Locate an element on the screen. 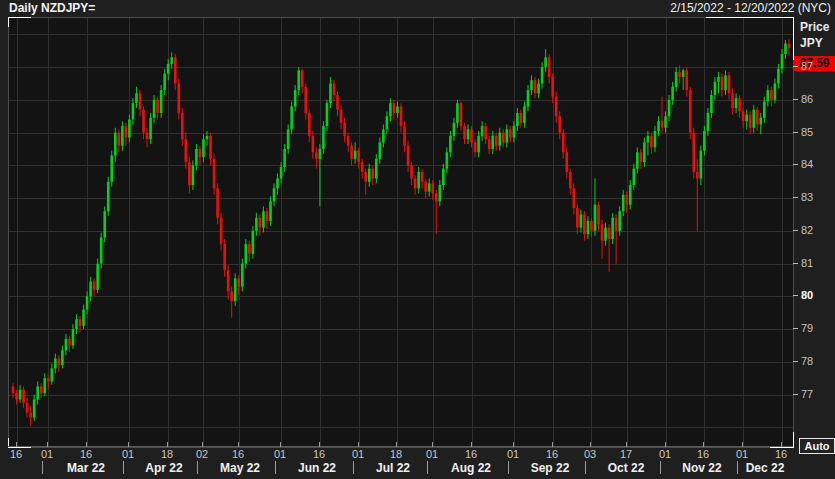 This screenshot has height=479, width=835. price-axis-title: Price is located at coordinates (814, 27).